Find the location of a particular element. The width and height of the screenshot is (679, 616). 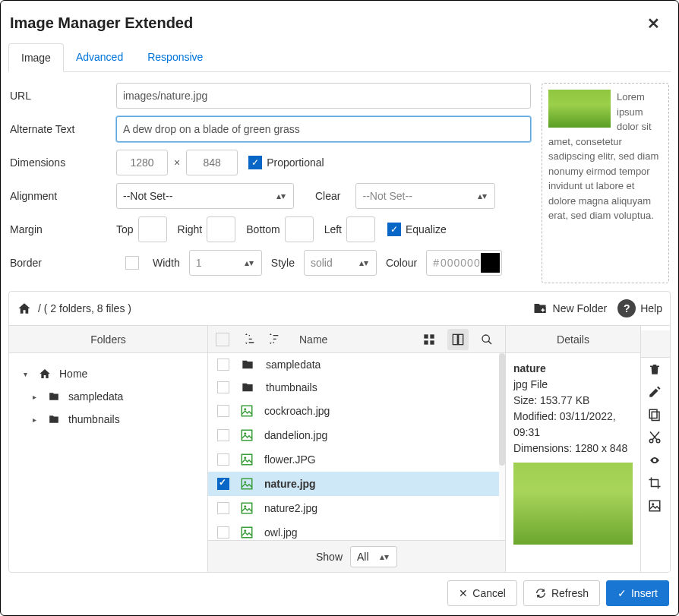

caret-icon: ▸ is located at coordinates (34, 396).